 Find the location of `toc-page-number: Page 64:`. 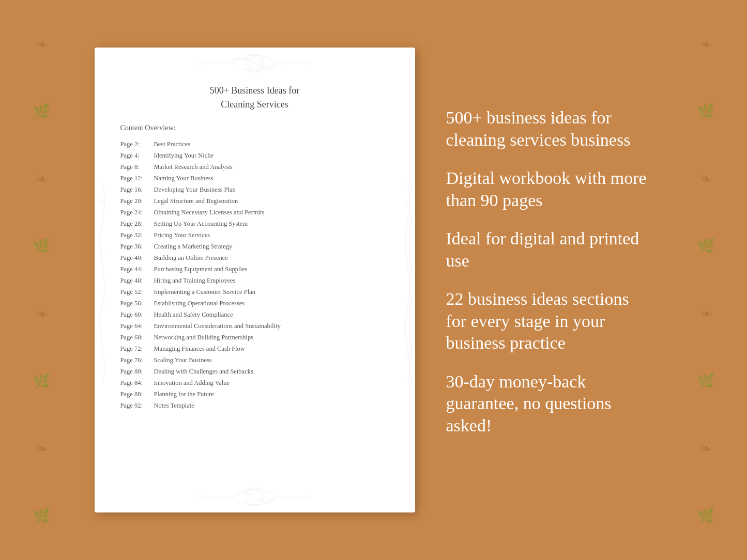

toc-page-number: Page 64: is located at coordinates (138, 326).